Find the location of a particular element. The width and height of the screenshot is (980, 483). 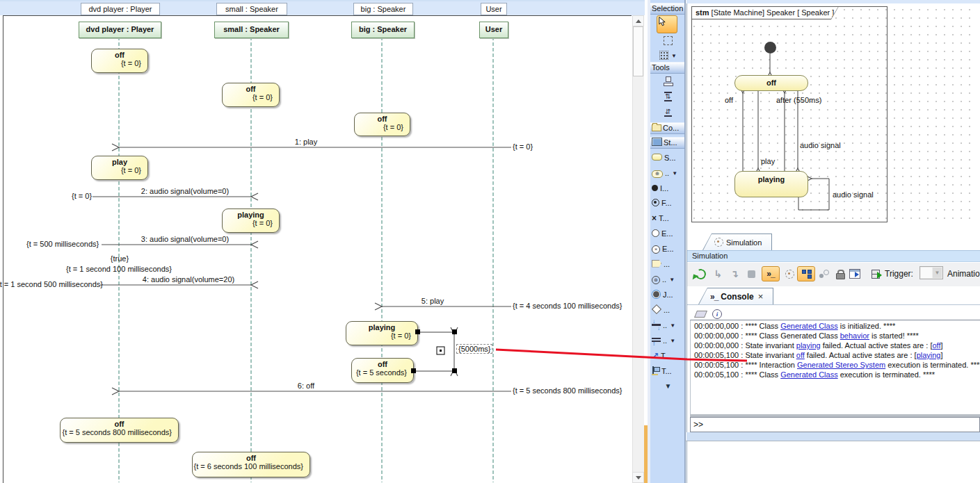

duration-constraint-label: {5000ms} is located at coordinates (474, 349).